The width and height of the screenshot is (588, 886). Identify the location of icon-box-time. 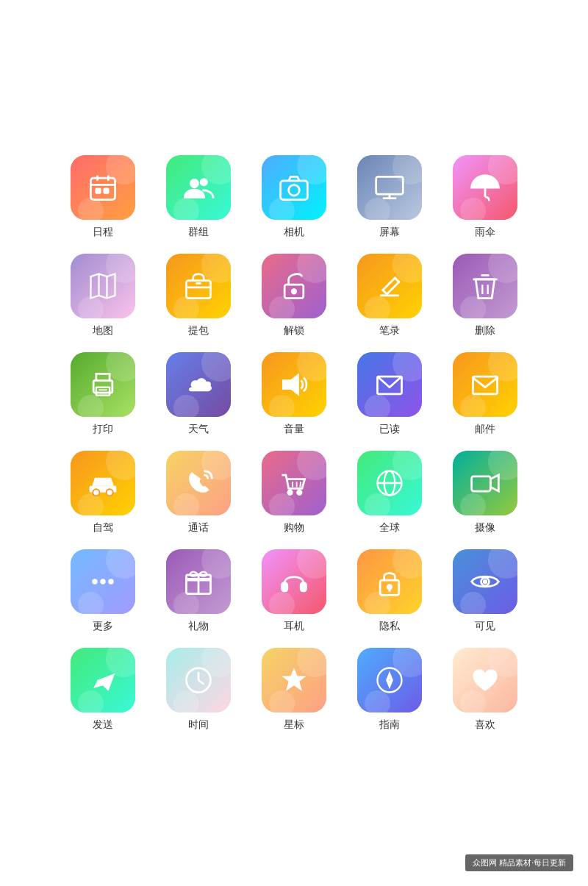
(198, 680).